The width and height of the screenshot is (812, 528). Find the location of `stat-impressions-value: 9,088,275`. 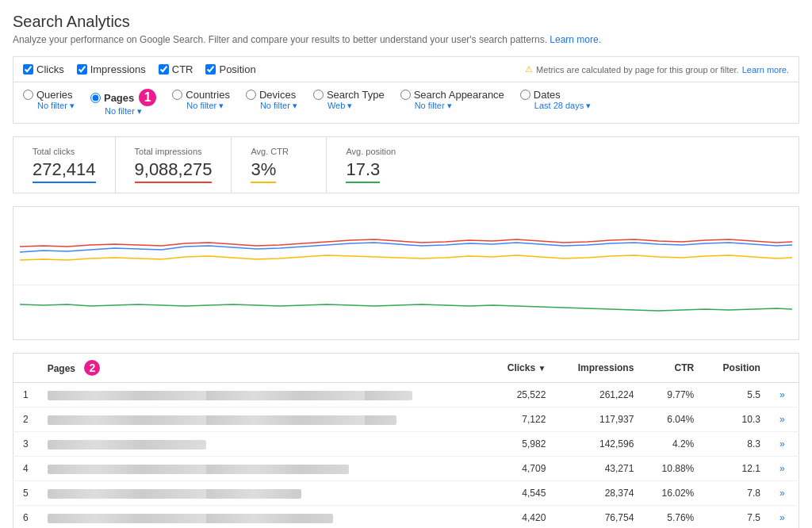

stat-impressions-value: 9,088,275 is located at coordinates (174, 171).